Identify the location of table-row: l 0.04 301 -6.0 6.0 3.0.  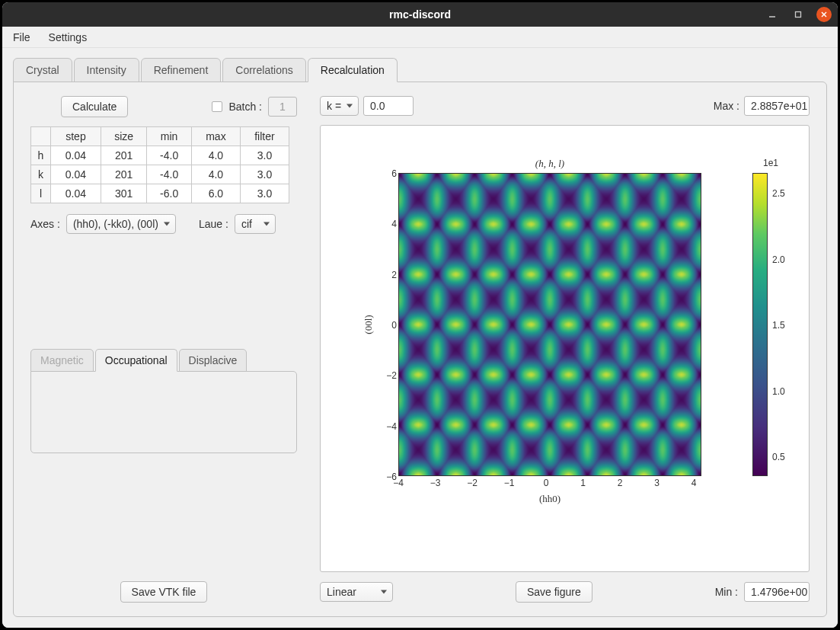
(160, 193).